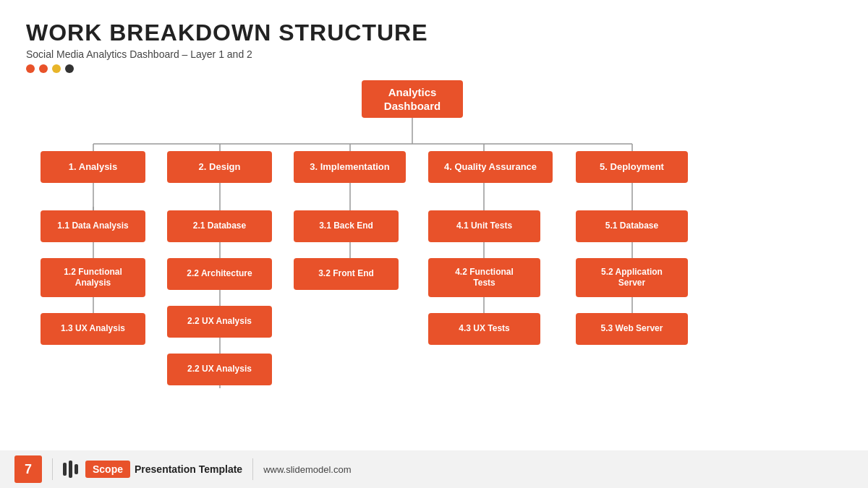 The width and height of the screenshot is (868, 488). What do you see at coordinates (434, 54) in the screenshot?
I see `page-subtitle: Social Media Analytics Dashboard – Layer…` at bounding box center [434, 54].